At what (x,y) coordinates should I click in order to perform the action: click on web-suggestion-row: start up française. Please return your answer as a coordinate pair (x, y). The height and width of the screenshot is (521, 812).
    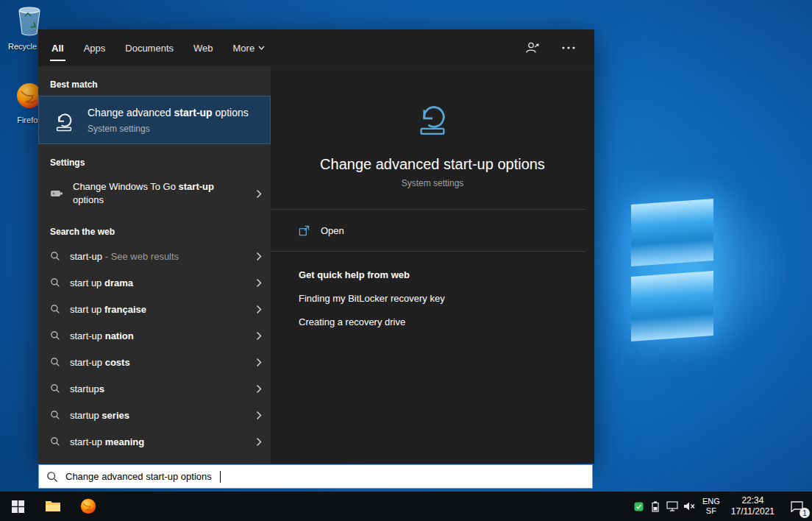
    Looking at the image, I should click on (154, 309).